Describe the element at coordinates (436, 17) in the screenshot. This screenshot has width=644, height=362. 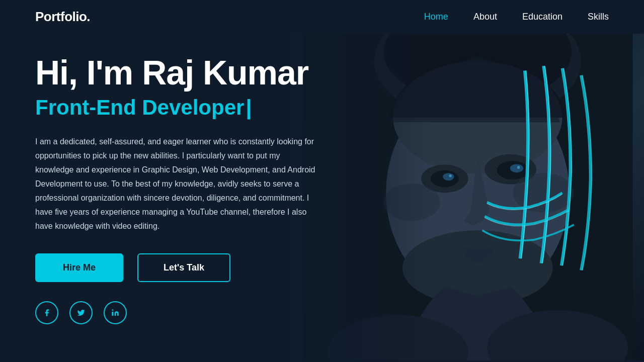
I see `nav-link-home: Home` at that location.